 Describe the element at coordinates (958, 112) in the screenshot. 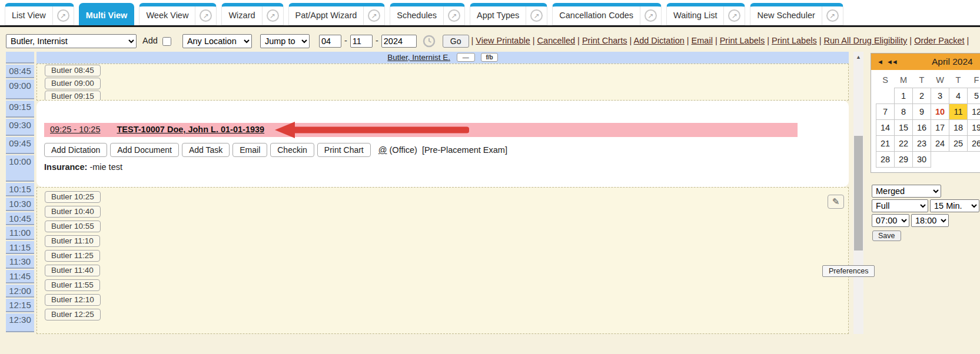

I see `calendar-day-11: 11` at that location.